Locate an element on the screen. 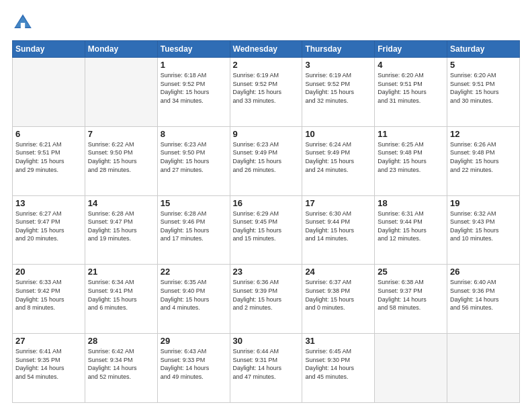  calendar-cell: 13Sunrise: 6:27 AMSunset: 9:47 PMDayligh… is located at coordinates (49, 230).